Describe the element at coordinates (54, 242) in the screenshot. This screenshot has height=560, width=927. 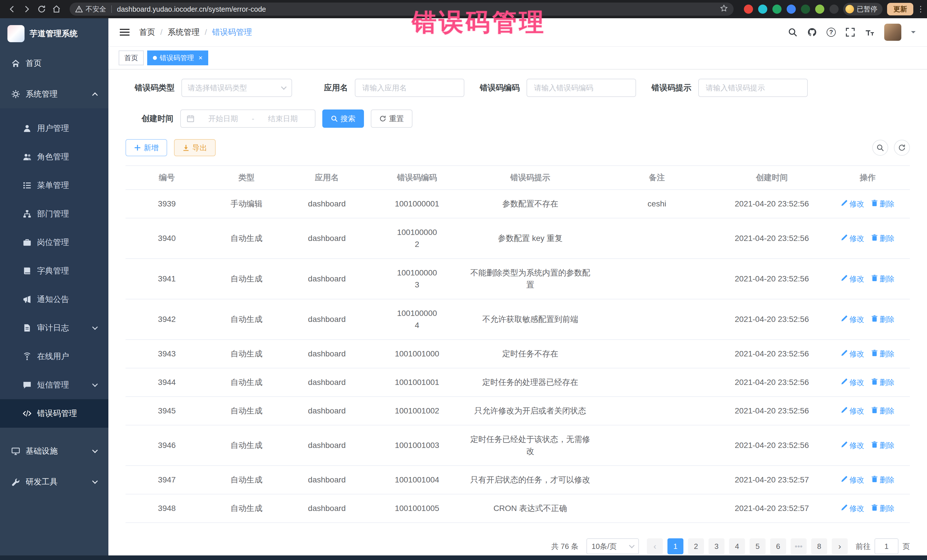
I see `sidebar-item-post-management: 岗位管理` at that location.